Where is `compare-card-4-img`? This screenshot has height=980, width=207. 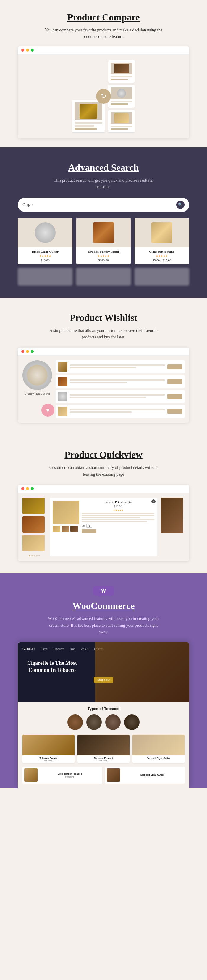 compare-card-4-img is located at coordinates (122, 118).